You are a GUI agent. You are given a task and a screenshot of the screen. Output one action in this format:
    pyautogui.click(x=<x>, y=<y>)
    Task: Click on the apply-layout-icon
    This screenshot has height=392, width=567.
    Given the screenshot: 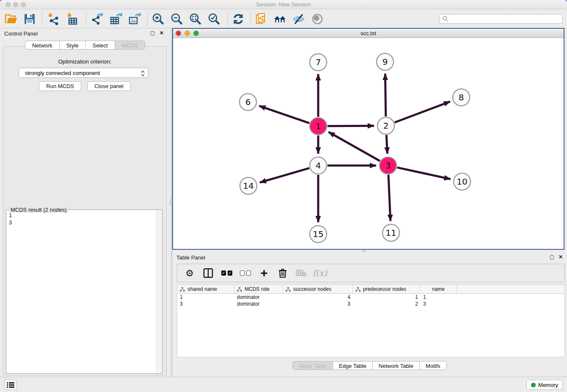 What is the action you would take?
    pyautogui.click(x=238, y=19)
    